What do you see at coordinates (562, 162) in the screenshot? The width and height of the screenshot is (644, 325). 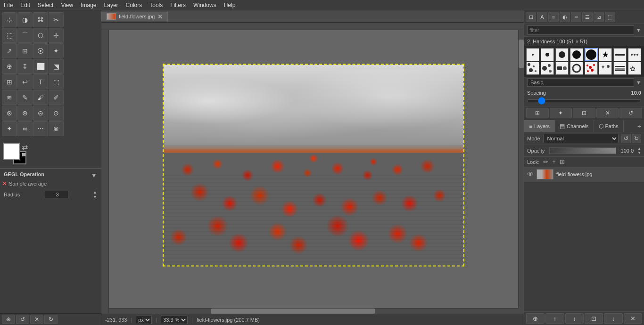 I see `lock-all-btn: ⊞` at bounding box center [562, 162].